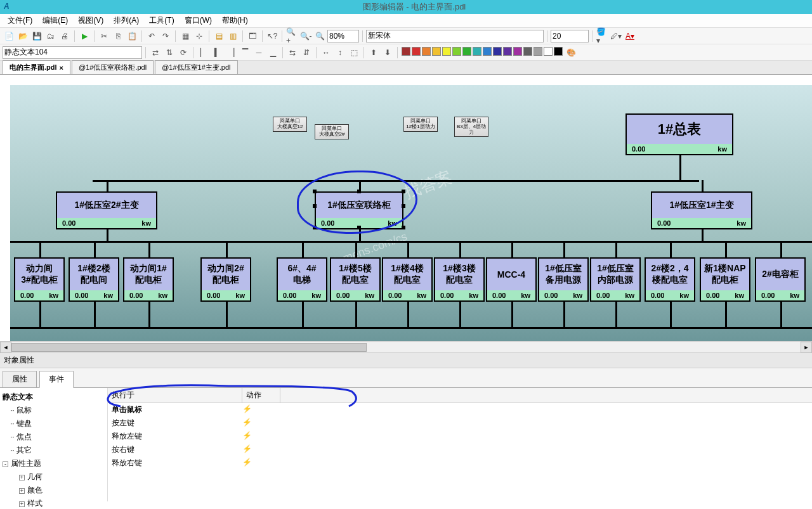 The image size is (812, 509). What do you see at coordinates (292, 53) in the screenshot?
I see `distribute-h-icon: ⇆` at bounding box center [292, 53].